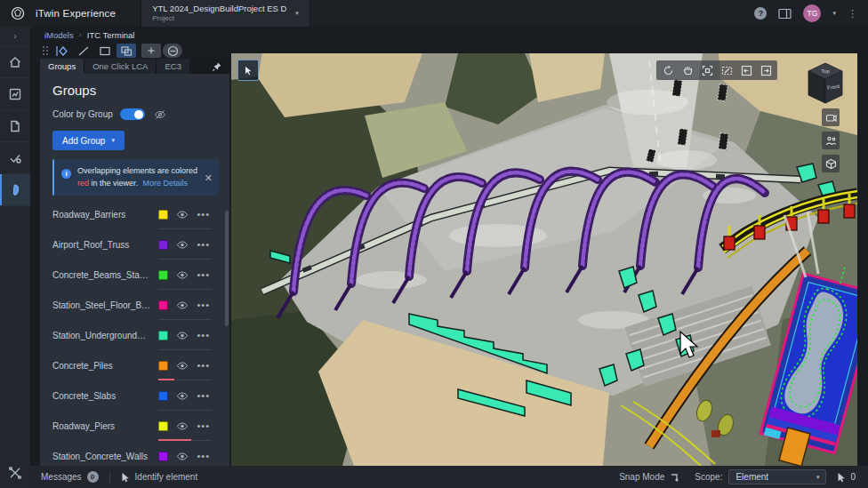  I want to click on overlapping-squares-icon, so click(126, 52).